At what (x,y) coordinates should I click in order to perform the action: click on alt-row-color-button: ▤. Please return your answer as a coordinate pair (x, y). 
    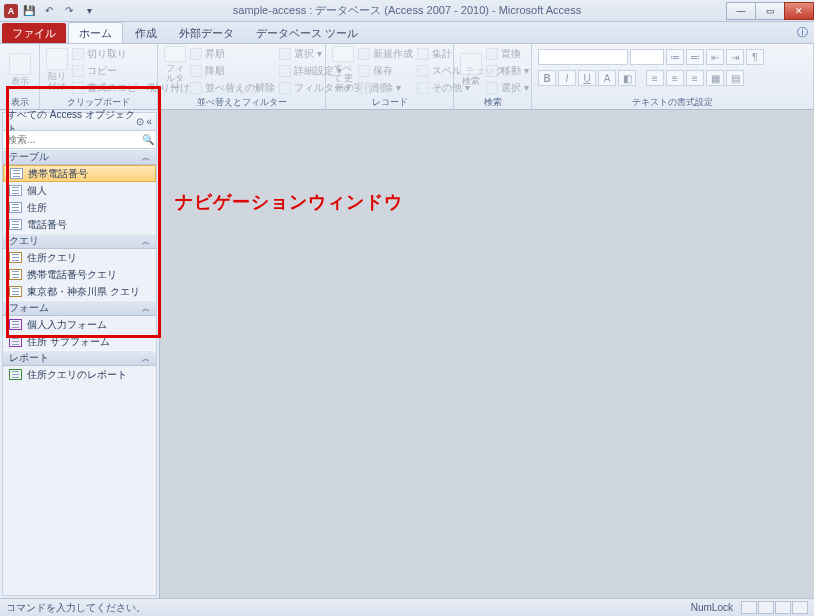
    Looking at the image, I should click on (735, 78).